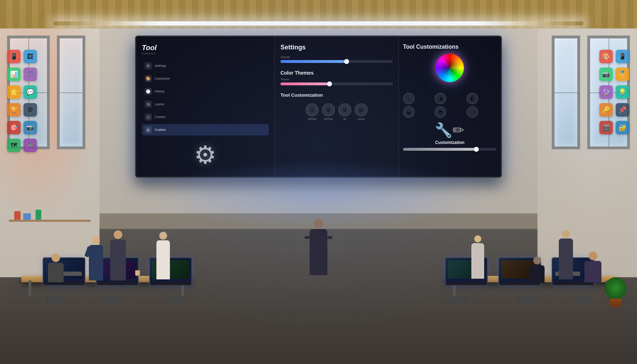 The width and height of the screenshot is (637, 364). Describe the element at coordinates (450, 149) in the screenshot. I see `right-slider` at that location.